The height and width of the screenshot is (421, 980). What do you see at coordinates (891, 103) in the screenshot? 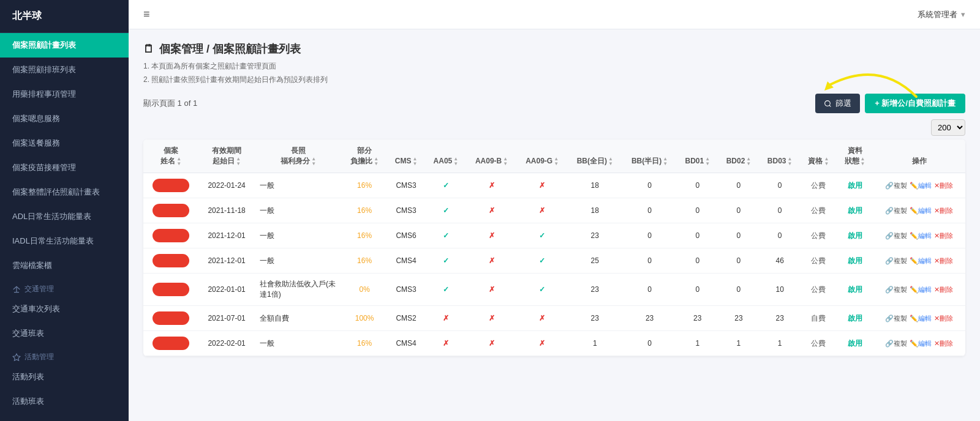
I see `toolbar-right: 篩選 + 新增公/自費照顧計畫` at bounding box center [891, 103].